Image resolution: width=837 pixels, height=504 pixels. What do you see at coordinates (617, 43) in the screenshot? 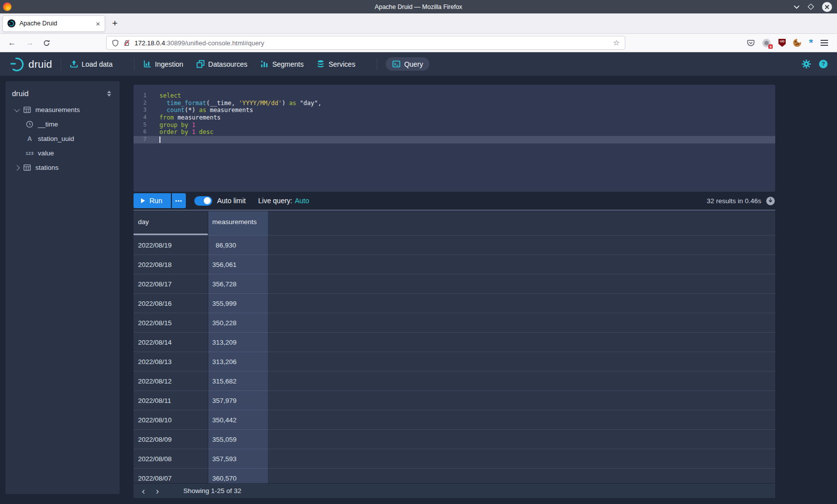
I see `bookmark-star-icon: ☆` at bounding box center [617, 43].